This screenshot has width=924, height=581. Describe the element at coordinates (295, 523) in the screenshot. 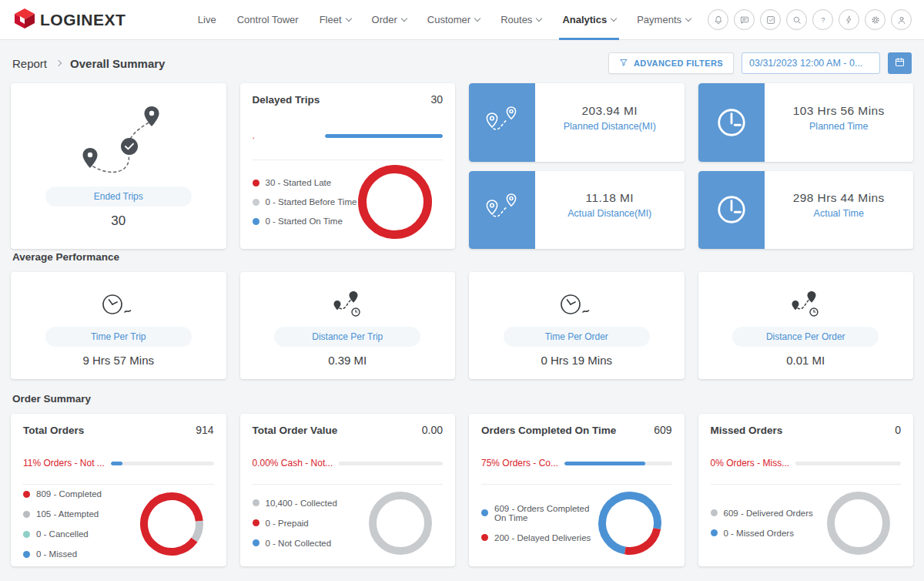

I see `legend-item: 0 - Prepaid` at that location.